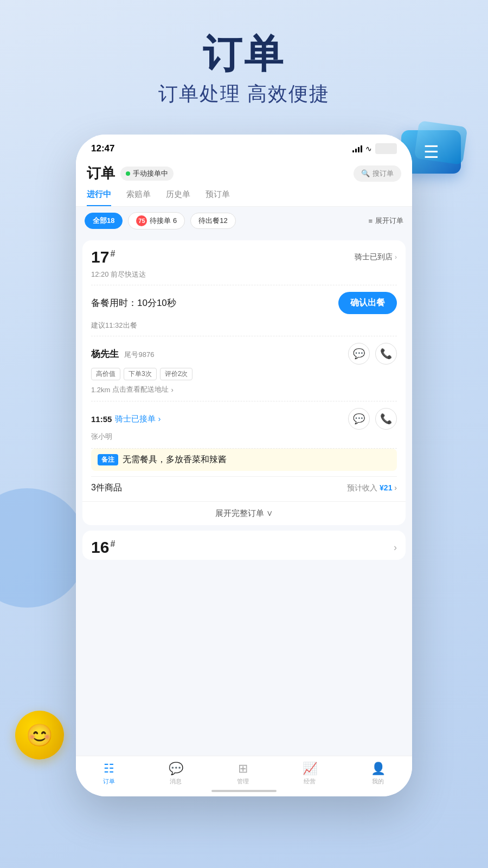 The width and height of the screenshot is (488, 868). I want to click on filter-pending-pickup: 75 待接单 6, so click(156, 221).